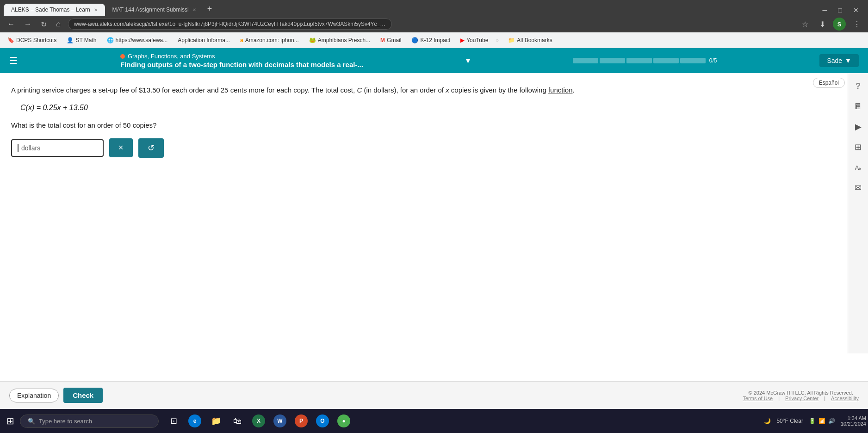  Describe the element at coordinates (853, 424) in the screenshot. I see `current-date: 10/21/2024` at that location.